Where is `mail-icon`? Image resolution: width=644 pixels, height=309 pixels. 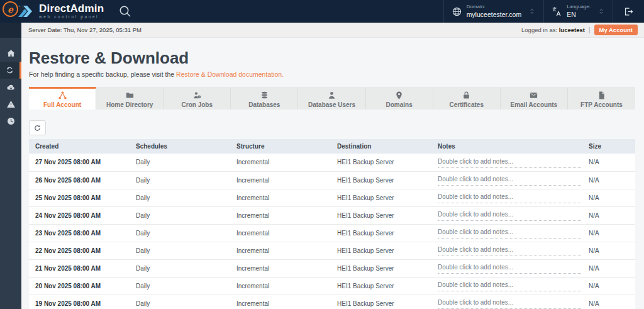 mail-icon is located at coordinates (533, 96).